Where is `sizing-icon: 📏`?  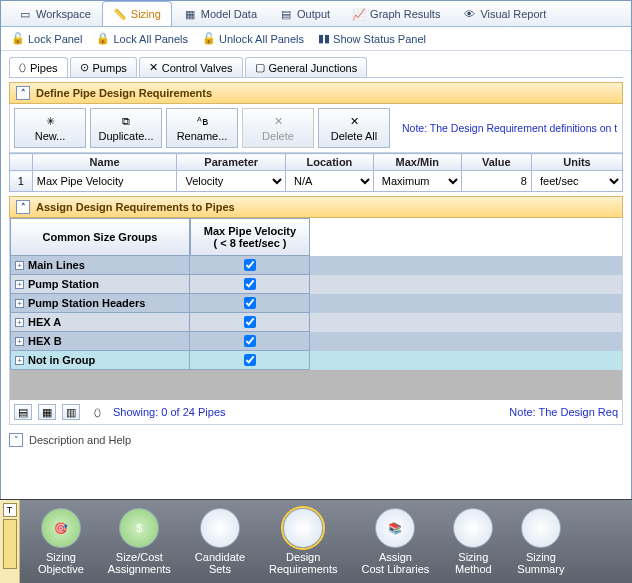
sizing-icon: 📏 is located at coordinates (120, 14).